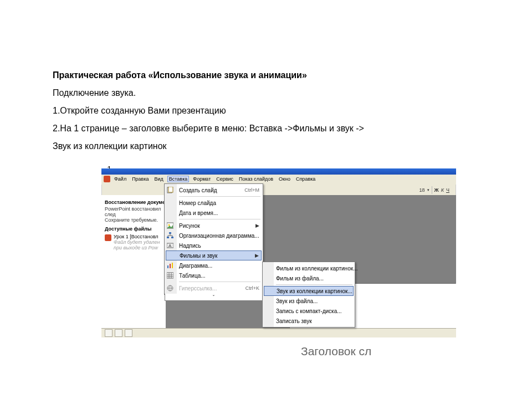 Image resolution: width=532 pixels, height=399 pixels. I want to click on recovery-pane: Восстановление докумен PowerPoint восста…, so click(137, 262).